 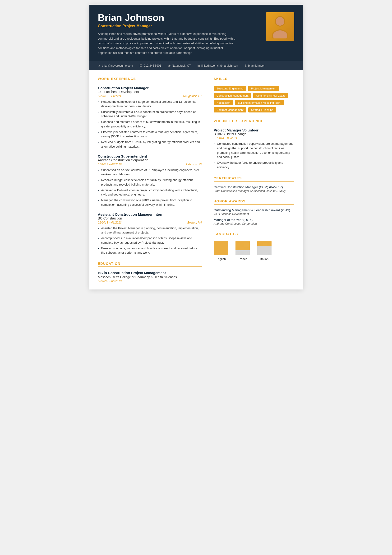 What do you see at coordinates (110, 96) in the screenshot?
I see `job-dates-1: 08/2016 – Present` at bounding box center [110, 96].